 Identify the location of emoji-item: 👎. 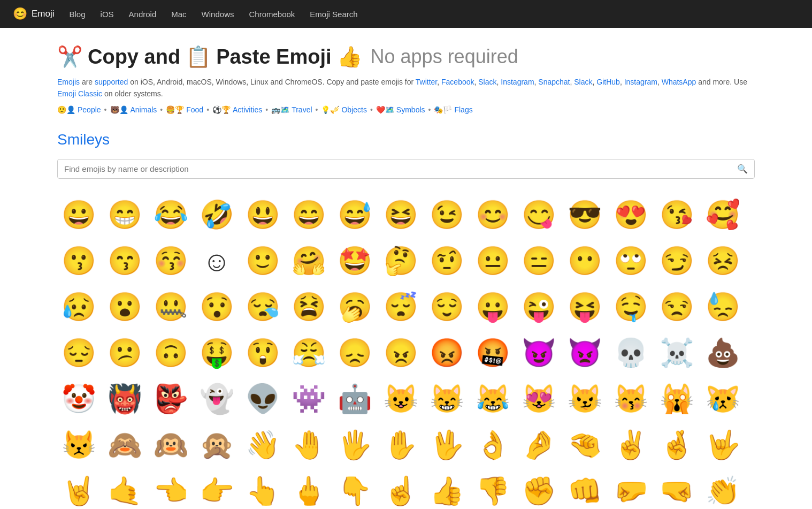
(493, 489).